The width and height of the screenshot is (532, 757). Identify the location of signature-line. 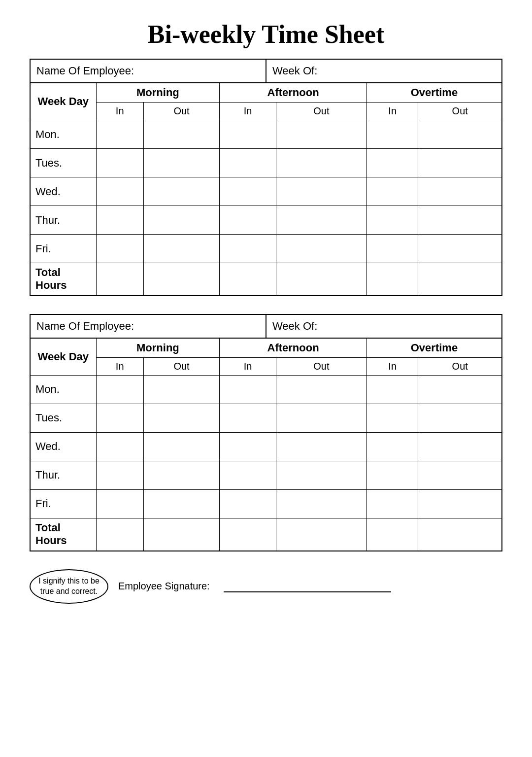
(307, 586).